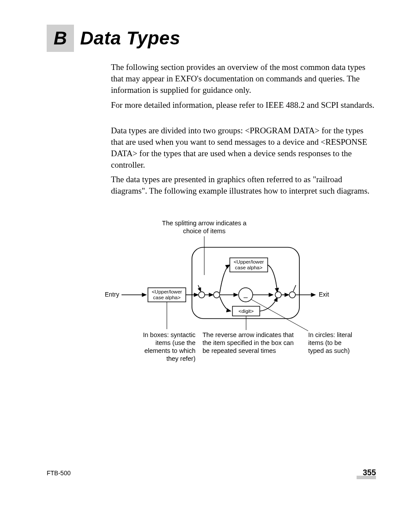  I want to click on node-repeat-right, so click(292, 295).